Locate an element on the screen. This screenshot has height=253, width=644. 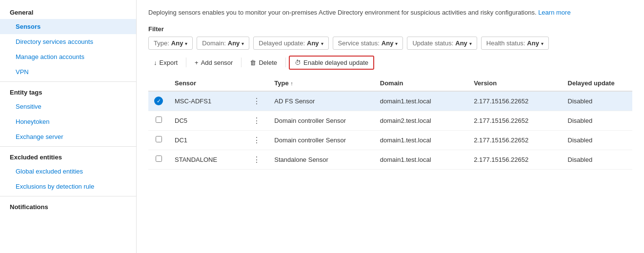
info-banner: Deploying sensors enables you to monitor… is located at coordinates (390, 13).